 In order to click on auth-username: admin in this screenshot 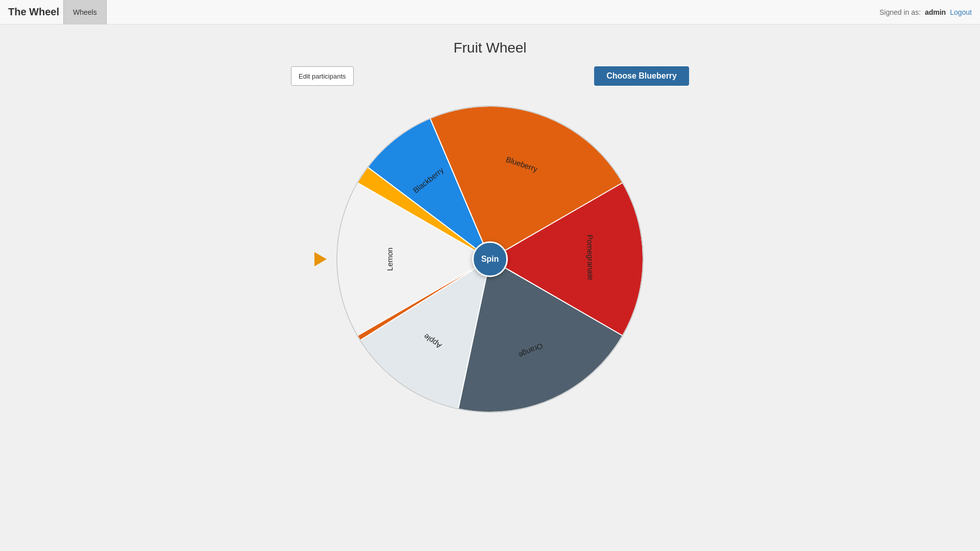, I will do `click(935, 12)`.